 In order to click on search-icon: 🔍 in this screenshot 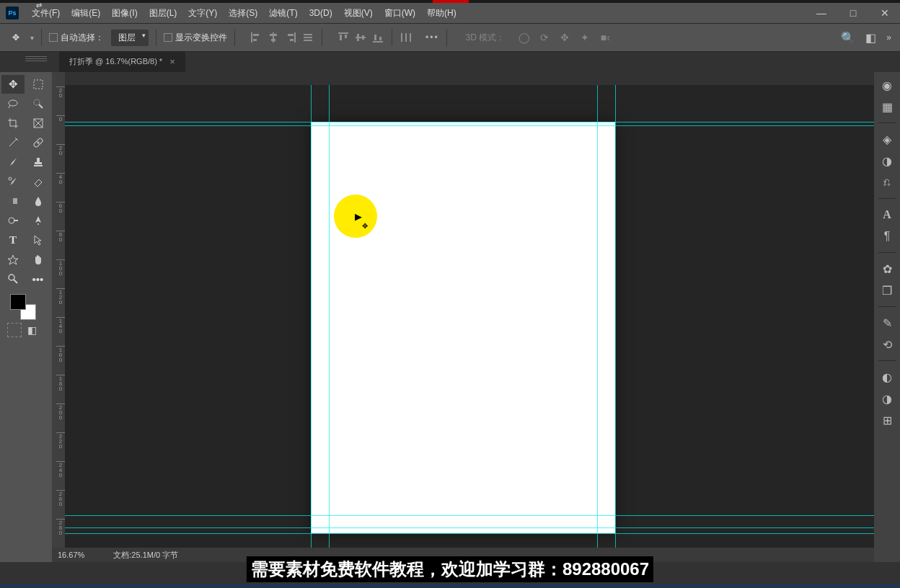, I will do `click(848, 37)`.